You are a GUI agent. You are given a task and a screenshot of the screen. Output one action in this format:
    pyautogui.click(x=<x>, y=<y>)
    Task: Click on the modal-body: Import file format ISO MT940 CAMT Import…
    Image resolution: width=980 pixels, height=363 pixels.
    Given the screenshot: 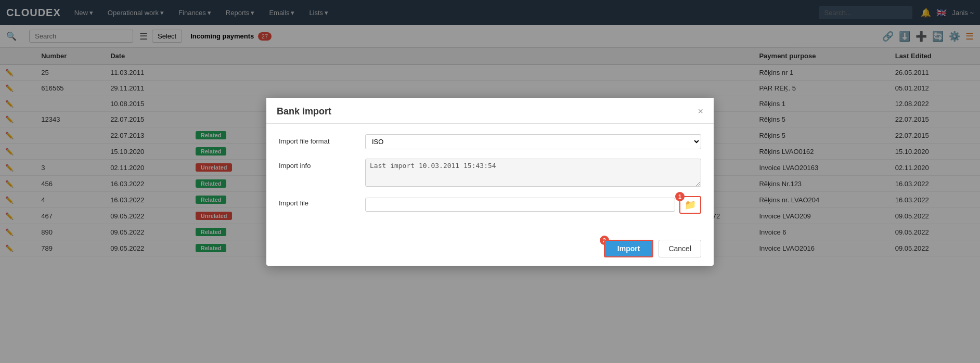 What is the action you would take?
    pyautogui.click(x=490, y=179)
    